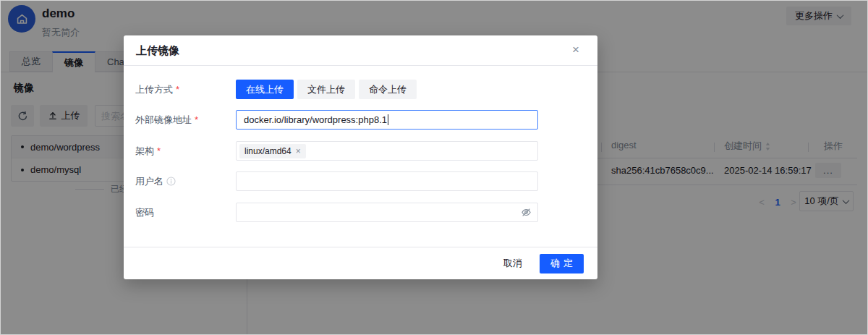 This screenshot has height=335, width=868. I want to click on form-row-address: 外部镜像地址* docker.io/library/wordpress:php8…, so click(360, 120).